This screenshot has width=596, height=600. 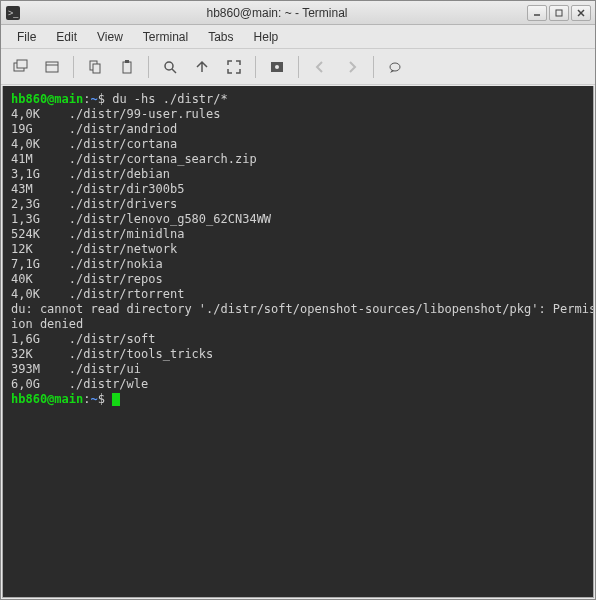 What do you see at coordinates (559, 13) in the screenshot?
I see `window-controls` at bounding box center [559, 13].